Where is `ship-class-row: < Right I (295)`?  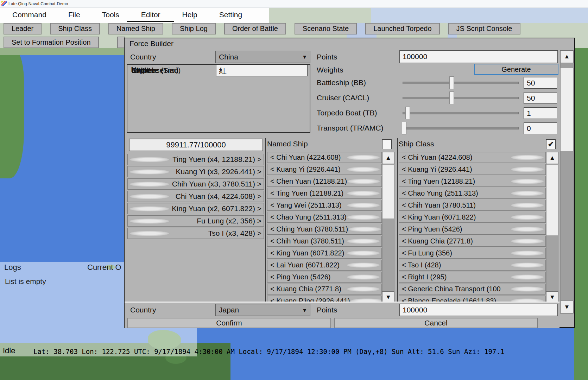 ship-class-row: < Right I (295) is located at coordinates (472, 277).